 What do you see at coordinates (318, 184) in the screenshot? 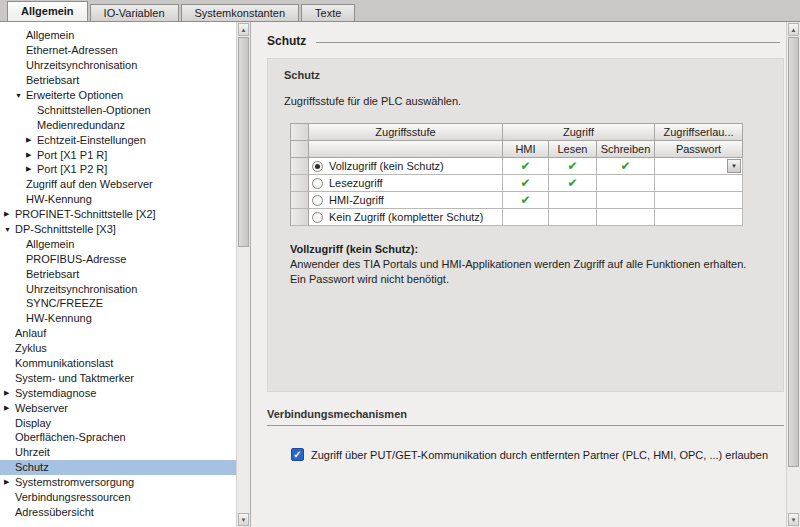
I see `radio-lesezugriff` at bounding box center [318, 184].